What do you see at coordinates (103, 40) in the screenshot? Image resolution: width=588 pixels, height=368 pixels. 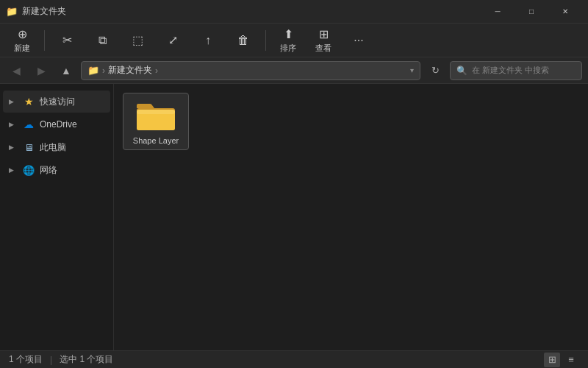 I see `copy-icon: ⧉` at bounding box center [103, 40].